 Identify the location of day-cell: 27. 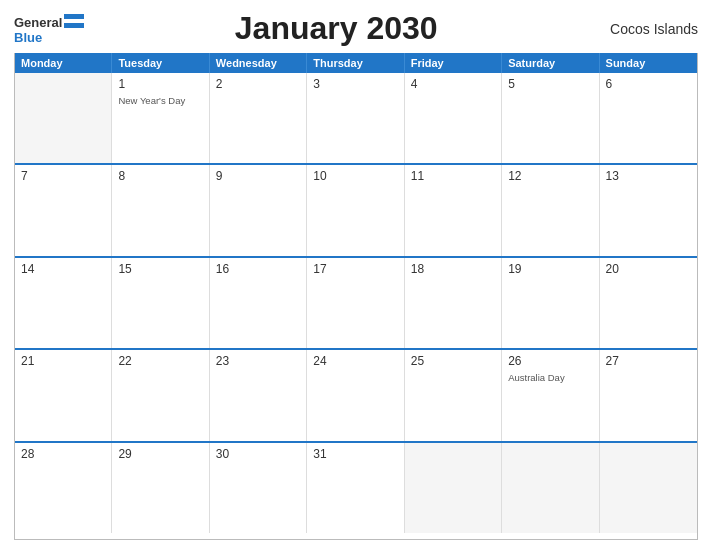
(648, 395).